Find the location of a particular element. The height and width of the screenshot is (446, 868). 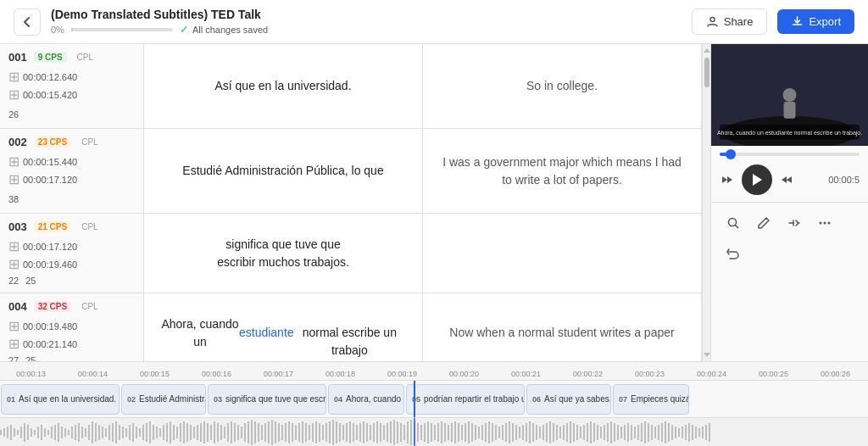

title-section: (Demo Translated Subtitles) TED Talk 0% … is located at coordinates (366, 22).